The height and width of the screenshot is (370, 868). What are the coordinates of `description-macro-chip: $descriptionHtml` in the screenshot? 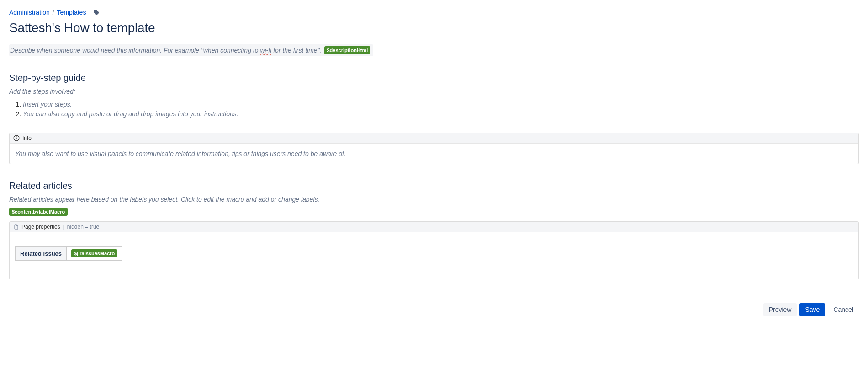 It's located at (348, 50).